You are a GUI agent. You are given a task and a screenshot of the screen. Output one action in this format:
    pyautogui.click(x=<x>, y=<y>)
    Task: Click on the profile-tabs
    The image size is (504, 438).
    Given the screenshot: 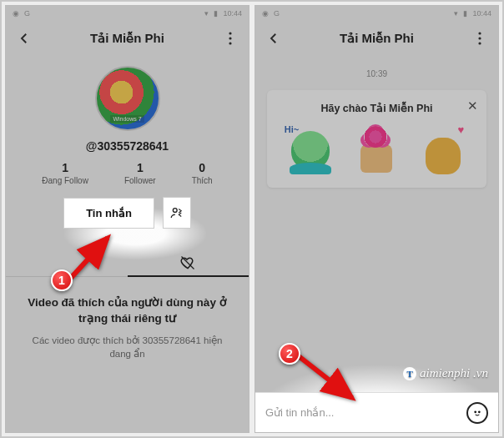 What is the action you would take?
    pyautogui.click(x=127, y=264)
    